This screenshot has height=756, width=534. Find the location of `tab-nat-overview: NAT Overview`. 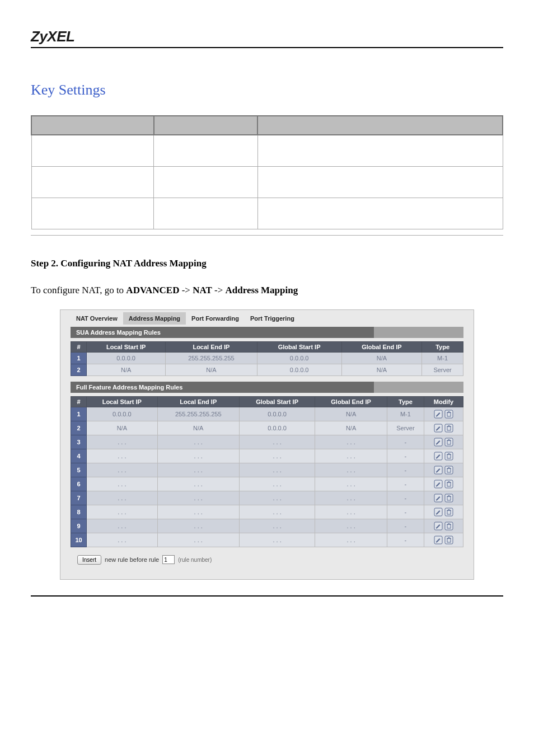

tab-nat-overview: NAT Overview is located at coordinates (97, 318).